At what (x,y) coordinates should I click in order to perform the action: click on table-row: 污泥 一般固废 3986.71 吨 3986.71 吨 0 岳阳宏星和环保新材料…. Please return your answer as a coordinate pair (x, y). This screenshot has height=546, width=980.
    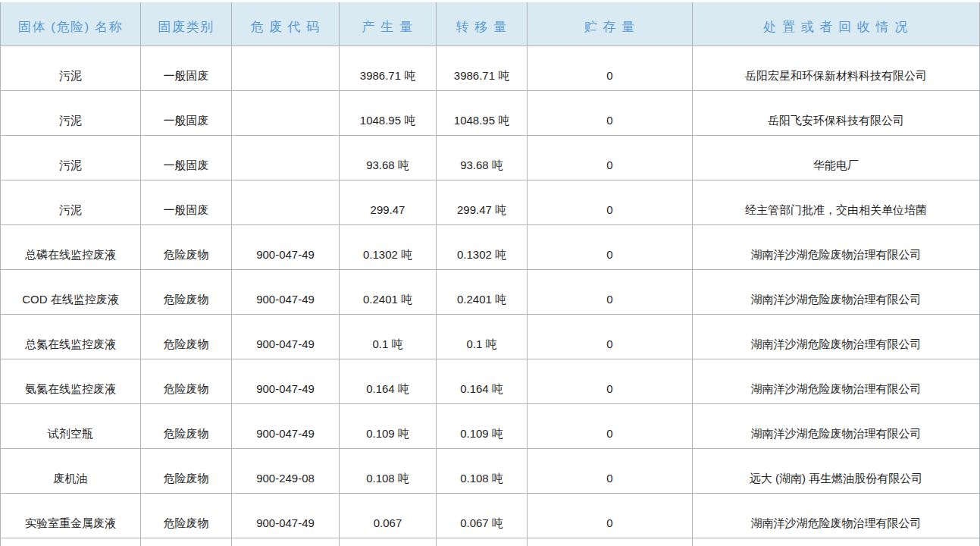
    Looking at the image, I should click on (490, 68).